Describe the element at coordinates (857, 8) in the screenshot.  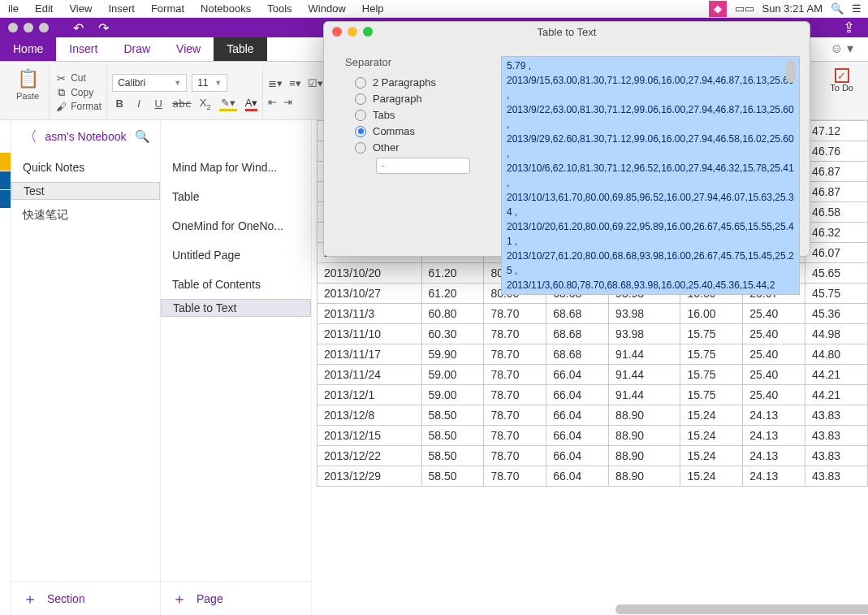
I see `menu-icon: ☰` at that location.